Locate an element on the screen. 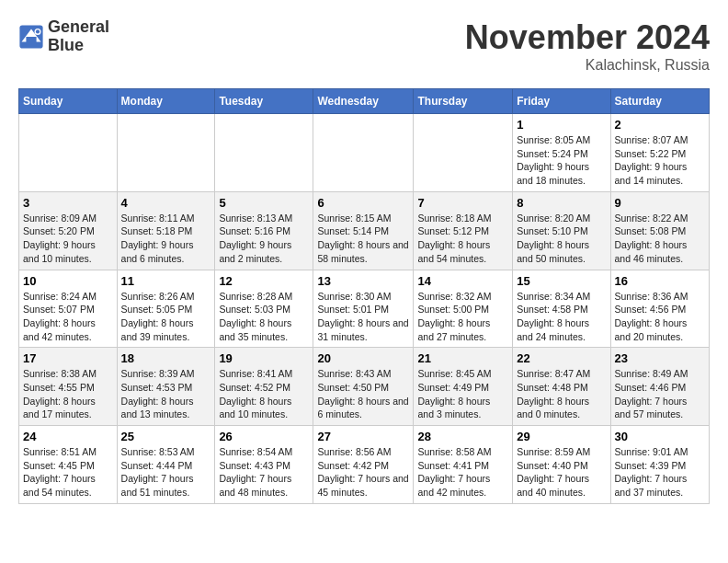 This screenshot has height=563, width=728. day-info: Sunrise: 8:38 AMSunset: 4:55 PMDaylight:… is located at coordinates (68, 394).